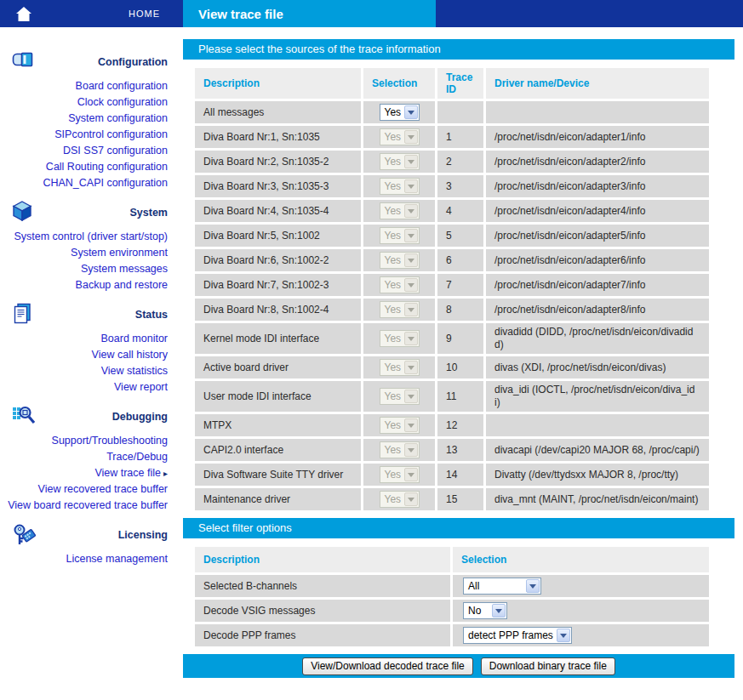  Describe the element at coordinates (452, 450) in the screenshot. I see `table-row: CAPI2.0 interface Yes 13 divacapi (/dev/…` at that location.